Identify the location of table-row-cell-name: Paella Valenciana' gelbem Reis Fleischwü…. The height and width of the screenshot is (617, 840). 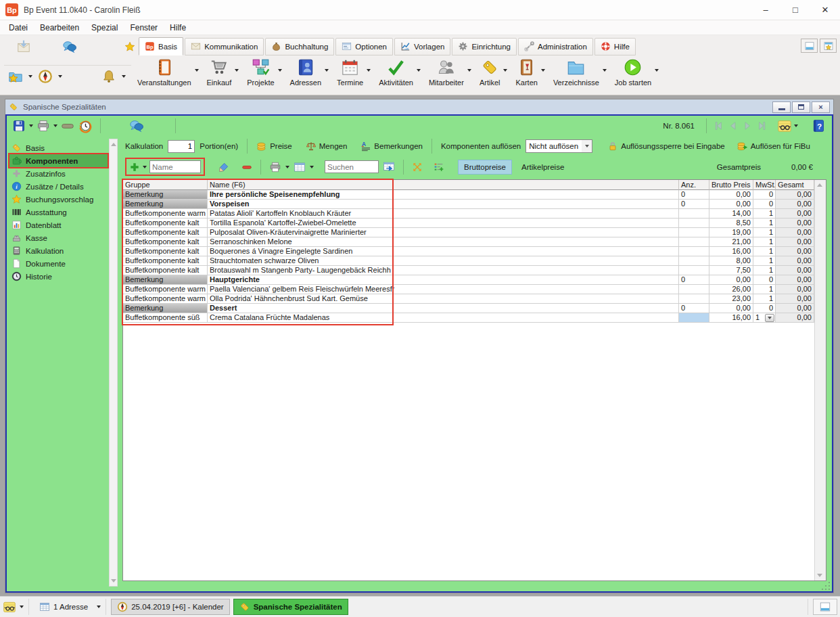
(444, 290).